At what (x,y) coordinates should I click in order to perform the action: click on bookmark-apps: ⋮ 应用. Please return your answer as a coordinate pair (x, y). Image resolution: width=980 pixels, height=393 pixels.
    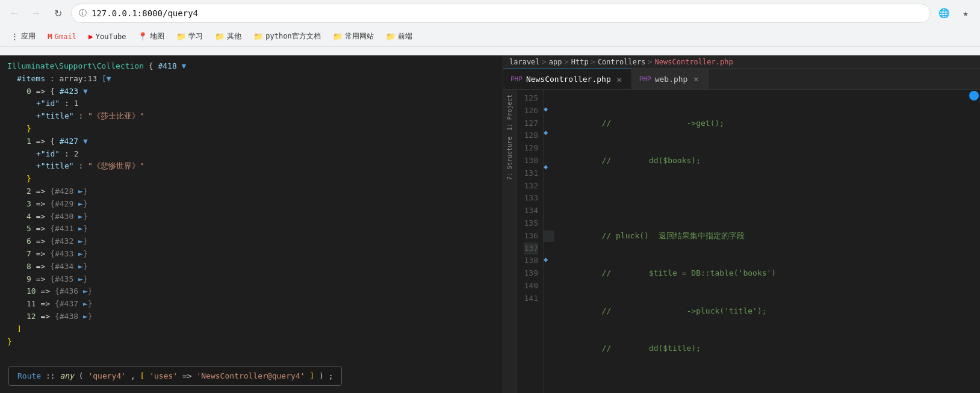
    Looking at the image, I should click on (23, 36).